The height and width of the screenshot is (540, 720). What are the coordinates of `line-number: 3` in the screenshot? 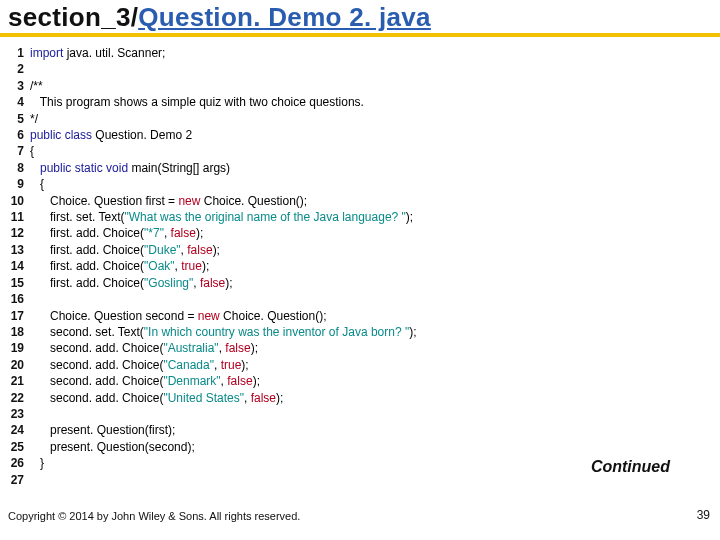 It's located at (19, 86).